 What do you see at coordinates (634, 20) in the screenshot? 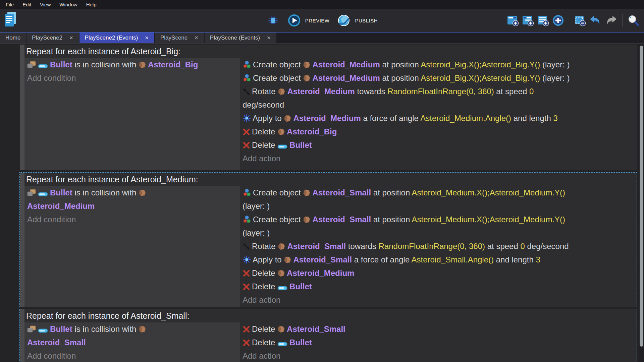
I see `search-button` at bounding box center [634, 20].